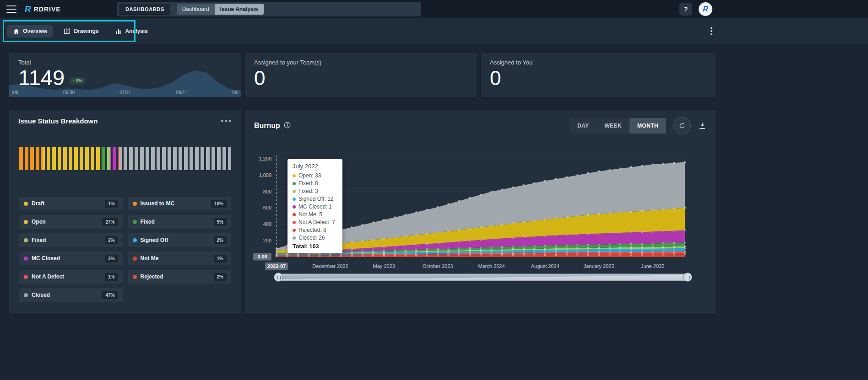 The image size is (868, 380). Describe the element at coordinates (196, 9) in the screenshot. I see `tab-dashboard: Dashboard` at that location.